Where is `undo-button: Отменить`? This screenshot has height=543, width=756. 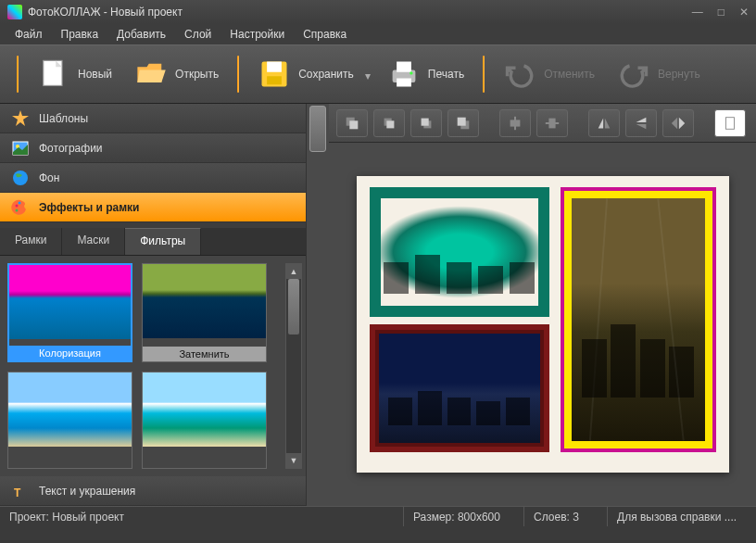 undo-button: Отменить is located at coordinates (548, 74).